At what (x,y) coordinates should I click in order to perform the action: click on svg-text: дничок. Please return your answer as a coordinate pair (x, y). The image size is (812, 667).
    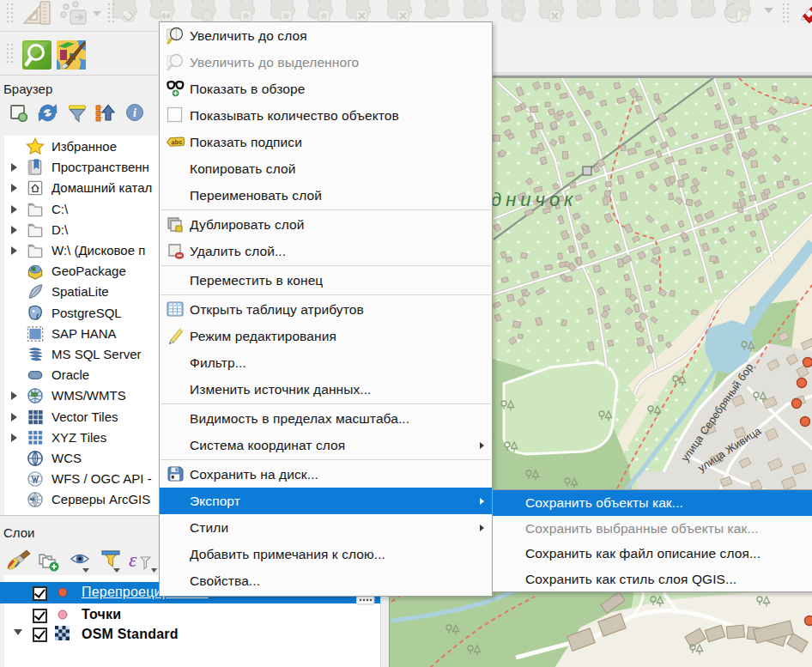
    Looking at the image, I should click on (534, 199).